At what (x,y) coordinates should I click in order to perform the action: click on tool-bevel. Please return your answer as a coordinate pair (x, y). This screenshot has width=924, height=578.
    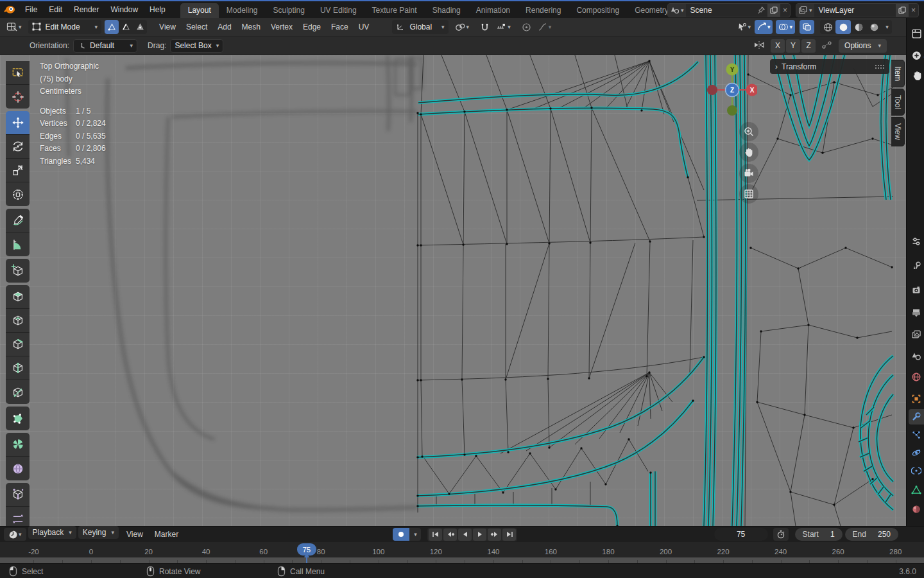
    Looking at the image, I should click on (18, 344).